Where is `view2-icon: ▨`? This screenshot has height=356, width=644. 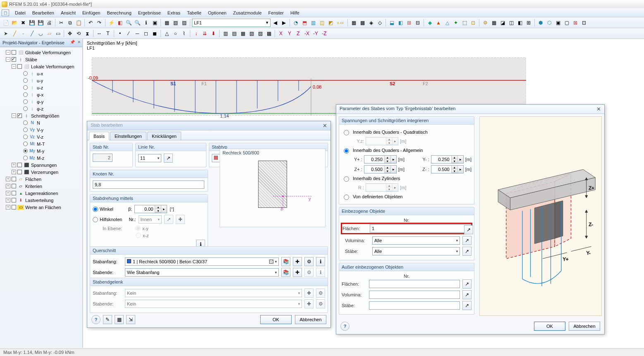
view2-icon: ▨ is located at coordinates (184, 23).